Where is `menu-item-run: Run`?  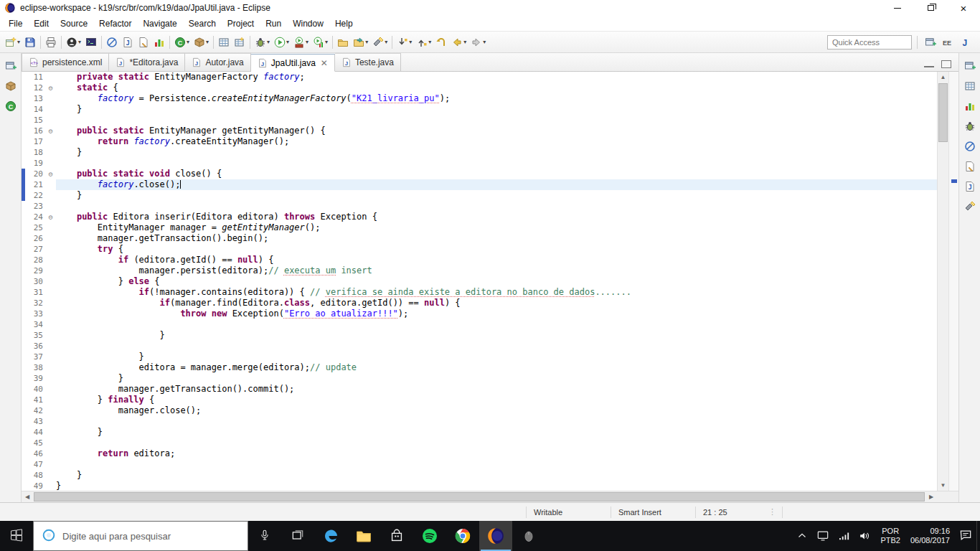
menu-item-run: Run is located at coordinates (273, 24).